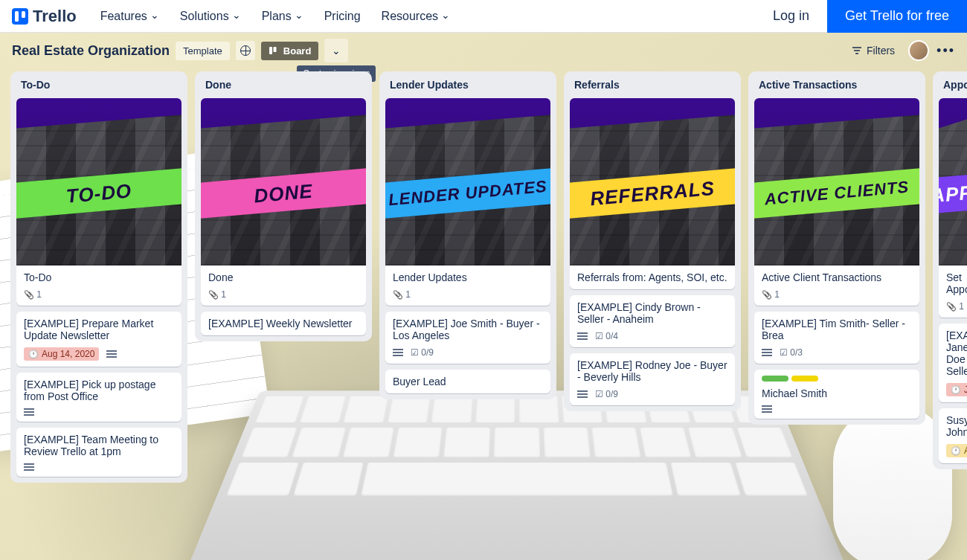 The height and width of the screenshot is (560, 967). I want to click on list-title: To-Do, so click(99, 85).